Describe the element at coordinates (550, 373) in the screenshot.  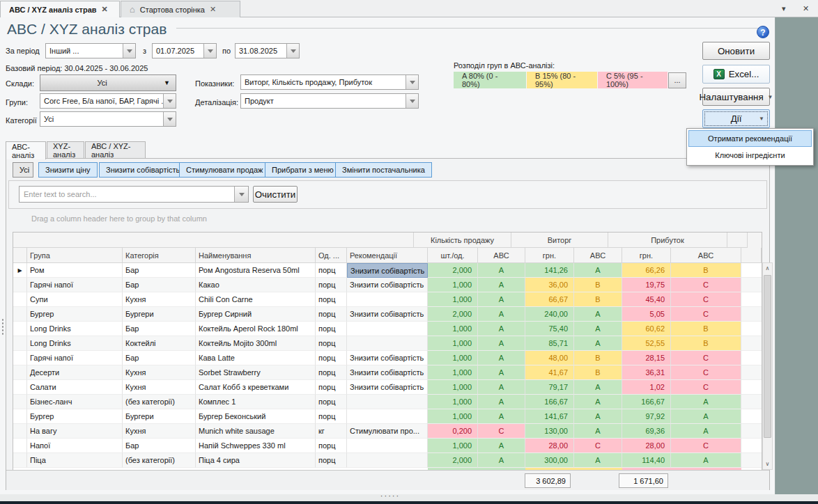
I see `cell-revenue: 41,67` at that location.